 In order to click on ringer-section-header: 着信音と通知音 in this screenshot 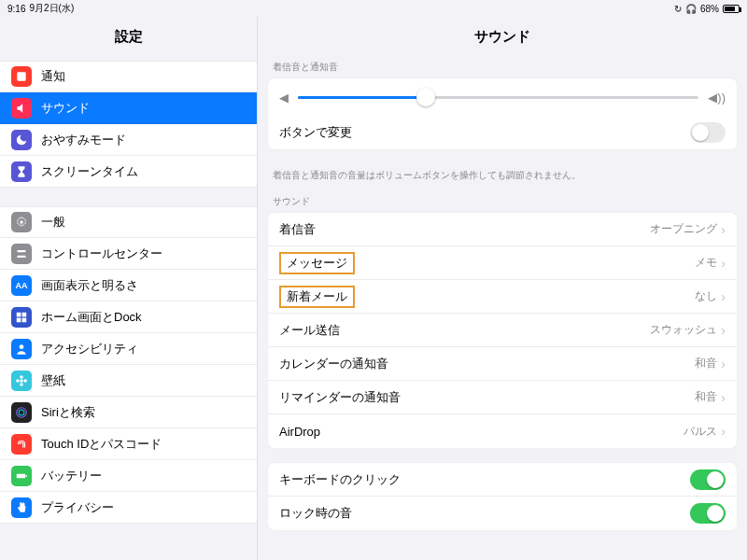, I will do `click(502, 69)`.